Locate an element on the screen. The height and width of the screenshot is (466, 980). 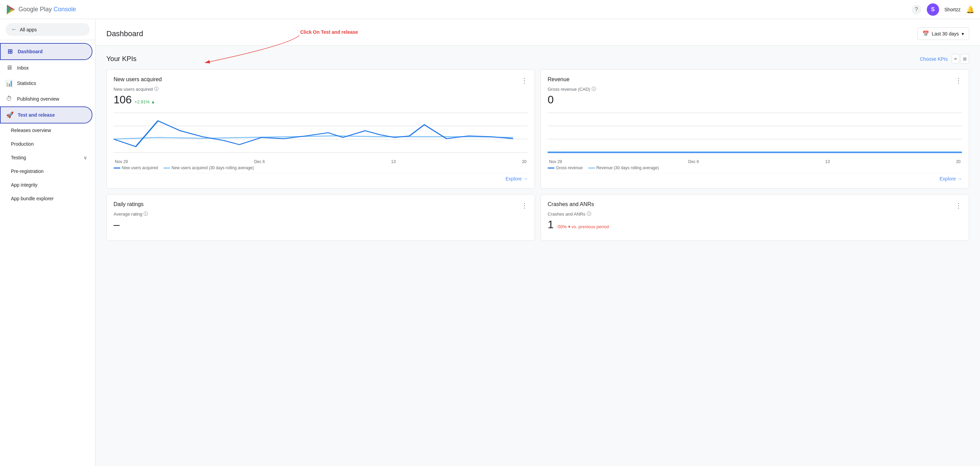
sidebar-item-statistics: 📊 Statistics is located at coordinates (46, 83).